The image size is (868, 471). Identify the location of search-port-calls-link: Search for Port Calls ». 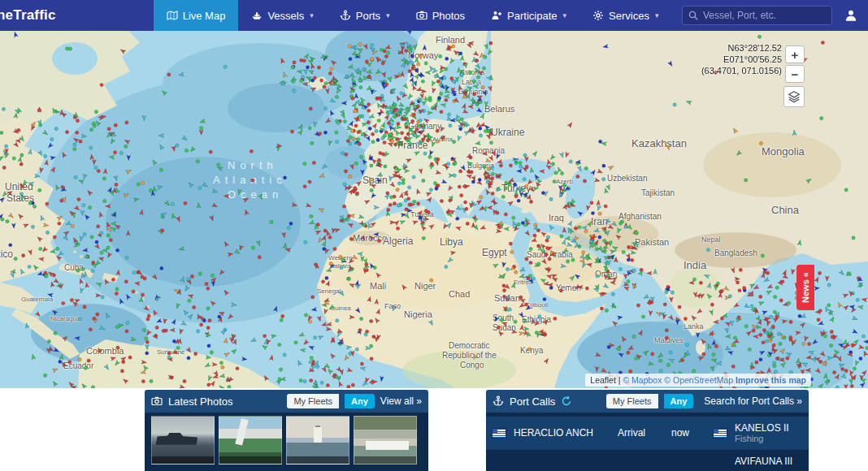
(753, 401).